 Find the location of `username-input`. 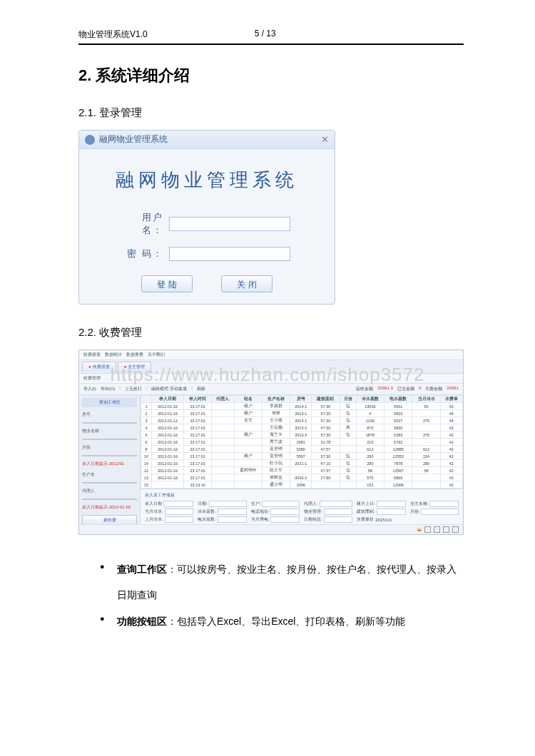

username-input is located at coordinates (230, 224).